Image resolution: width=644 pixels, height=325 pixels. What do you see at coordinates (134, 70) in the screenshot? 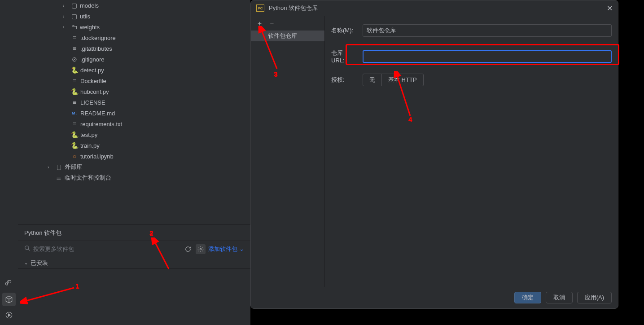
I see `tree-file-detect: 🐍detect.py` at bounding box center [134, 70].